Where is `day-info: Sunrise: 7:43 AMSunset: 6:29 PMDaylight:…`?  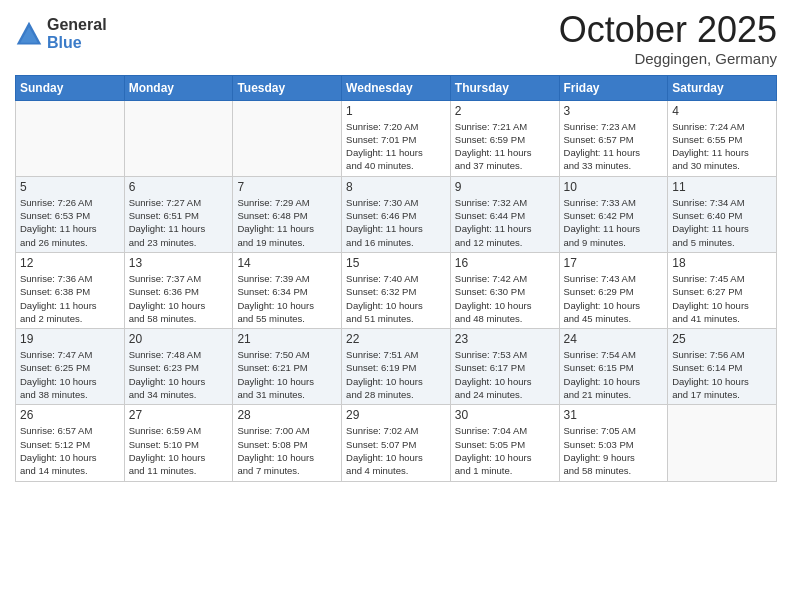 day-info: Sunrise: 7:43 AMSunset: 6:29 PMDaylight:… is located at coordinates (614, 298).